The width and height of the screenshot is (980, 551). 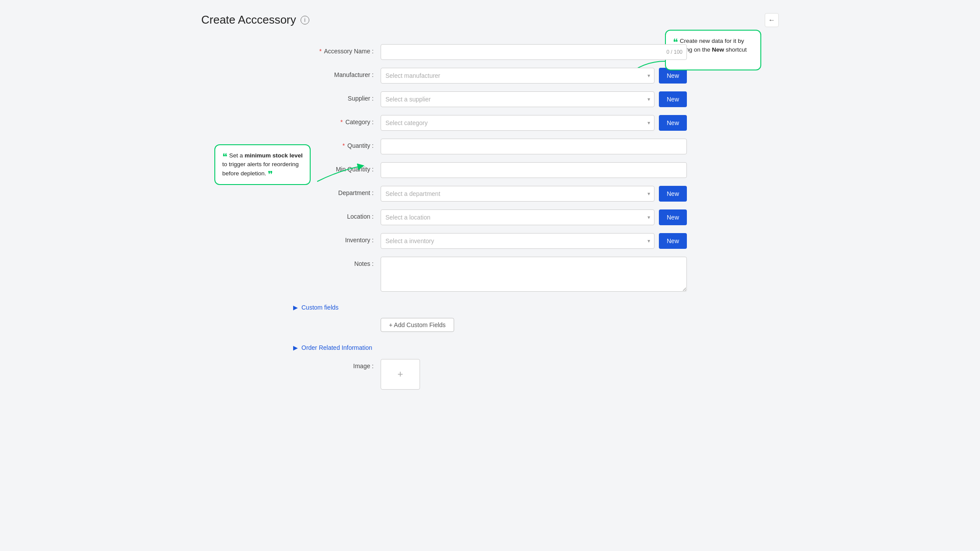 What do you see at coordinates (534, 146) in the screenshot?
I see `control-wrap-quantity` at bounding box center [534, 146].